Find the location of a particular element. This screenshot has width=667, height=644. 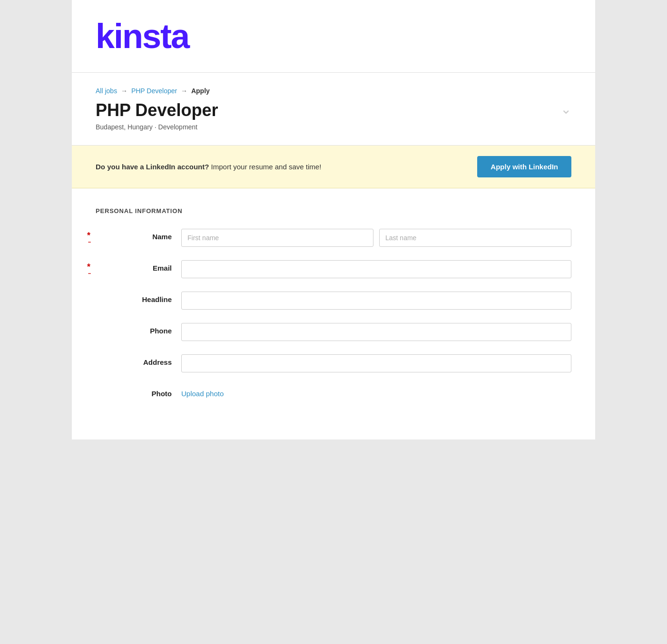

name-required-dots: ... is located at coordinates (89, 241).